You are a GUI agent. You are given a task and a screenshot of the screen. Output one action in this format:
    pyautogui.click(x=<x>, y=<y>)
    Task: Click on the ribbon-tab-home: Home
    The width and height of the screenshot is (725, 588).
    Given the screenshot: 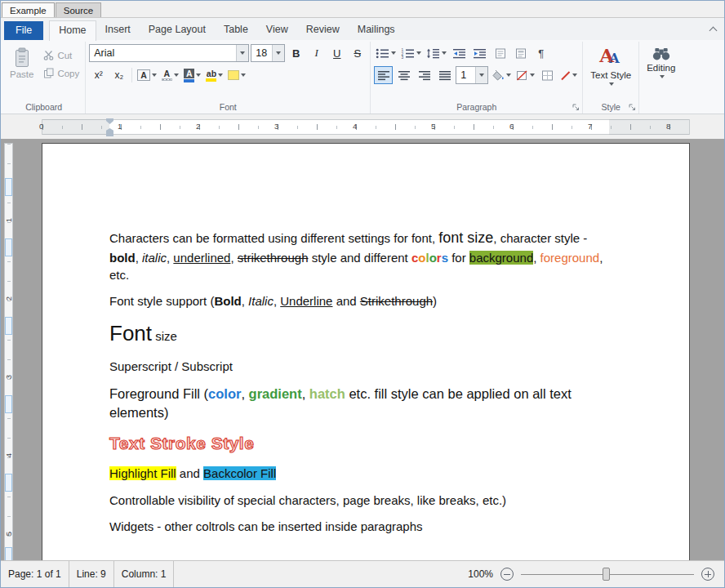 What is the action you would take?
    pyautogui.click(x=72, y=31)
    